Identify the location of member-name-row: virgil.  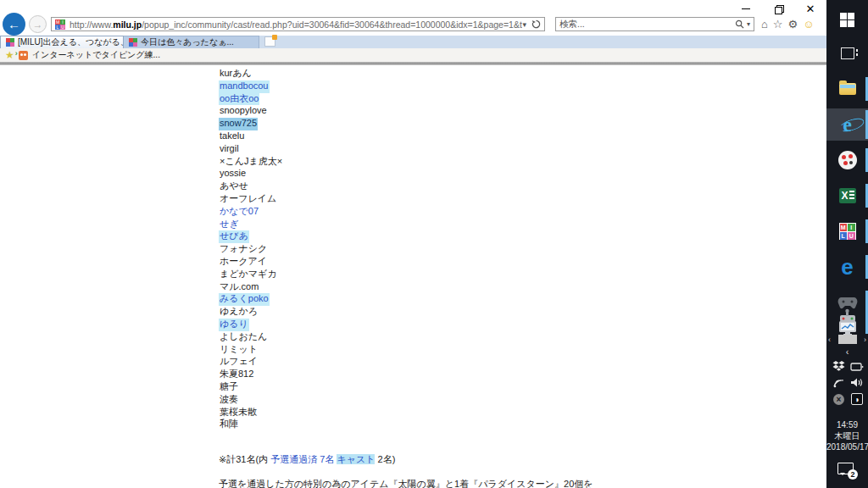
(251, 149).